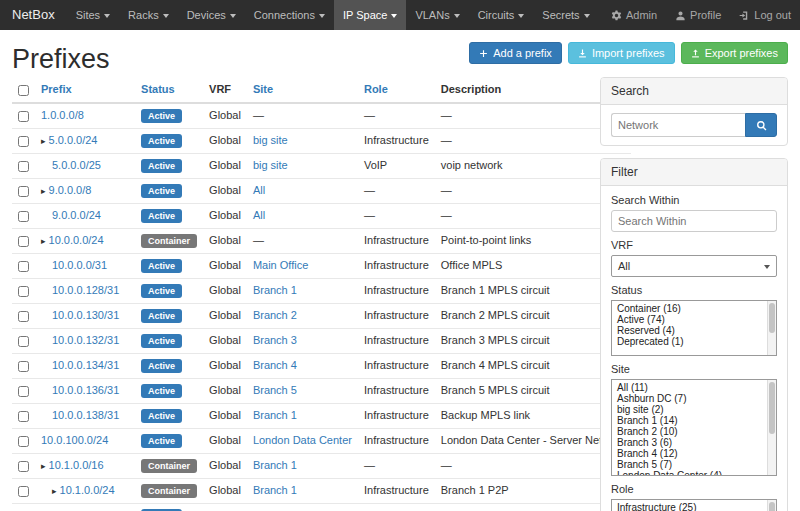 This screenshot has width=800, height=511. I want to click on search-button, so click(761, 125).